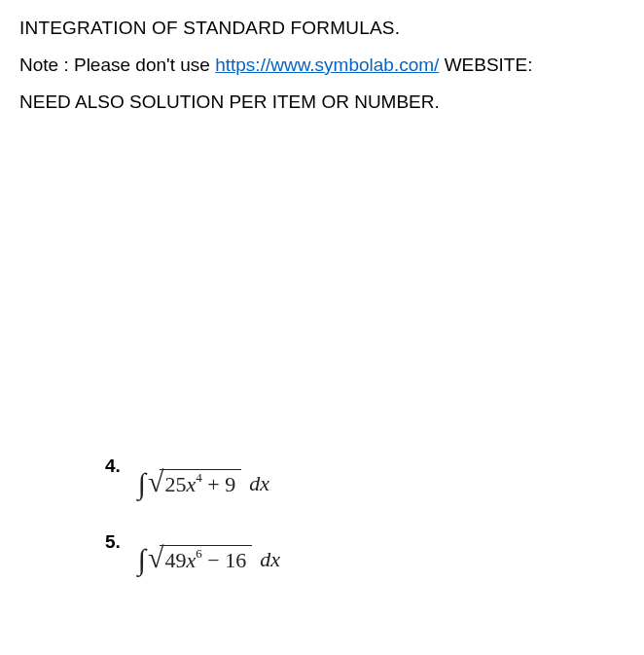  Describe the element at coordinates (113, 465) in the screenshot. I see `problem-number: 4.` at that location.